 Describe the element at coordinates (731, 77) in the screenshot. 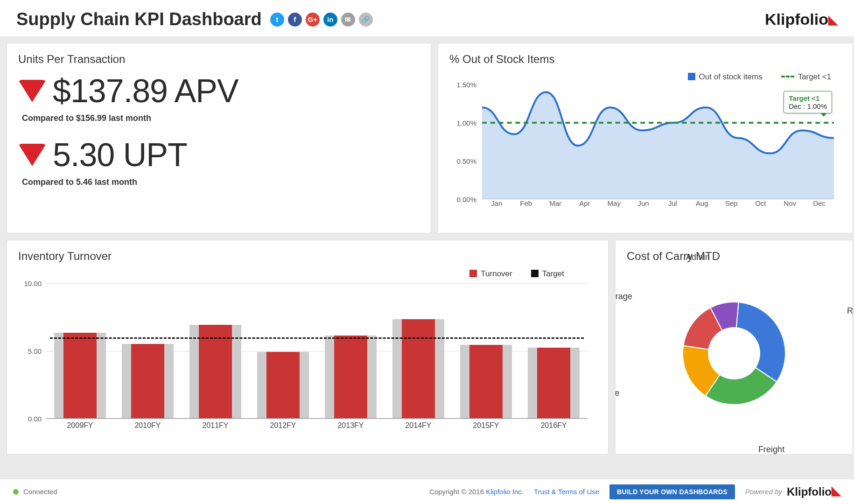

I see `legend-item: Out of stock items` at that location.